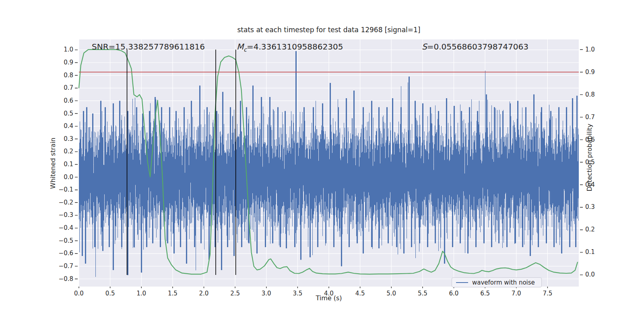 The width and height of the screenshot is (644, 322). What do you see at coordinates (266, 293) in the screenshot?
I see `x-tick-3.0: 3.0` at bounding box center [266, 293].